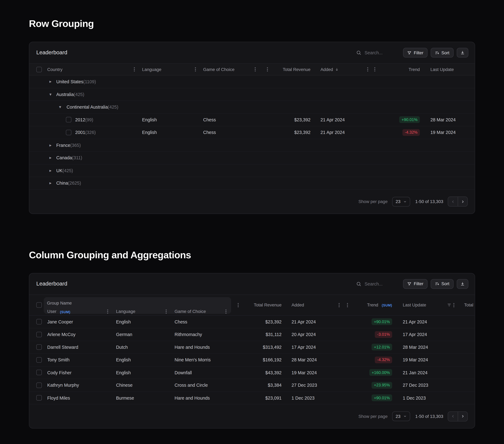 The height and width of the screenshot is (444, 504). Describe the element at coordinates (252, 183) in the screenshot. I see `group-row-china: China(2625)` at that location.